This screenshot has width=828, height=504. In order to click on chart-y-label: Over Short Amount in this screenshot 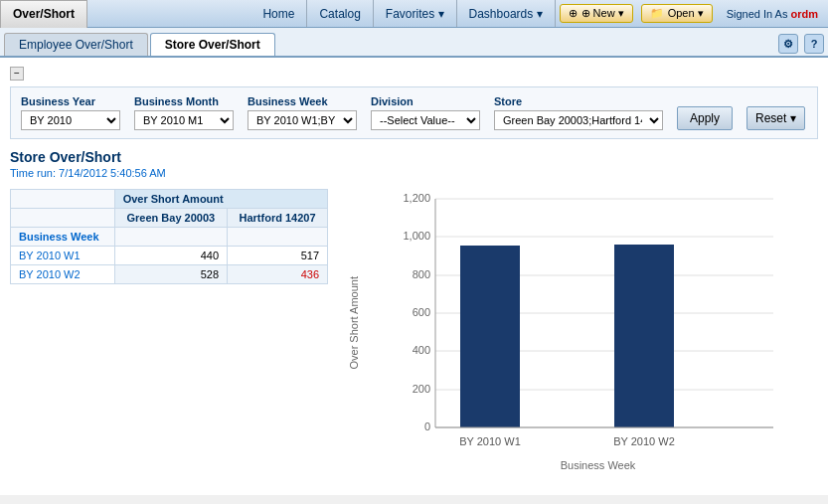, I will do `click(354, 323)`.